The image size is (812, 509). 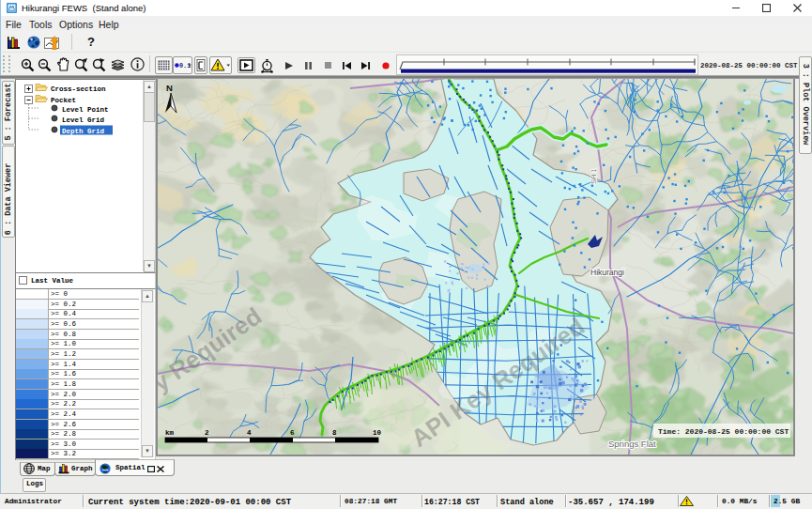 I want to click on svg-text: Hikurangi, so click(x=607, y=272).